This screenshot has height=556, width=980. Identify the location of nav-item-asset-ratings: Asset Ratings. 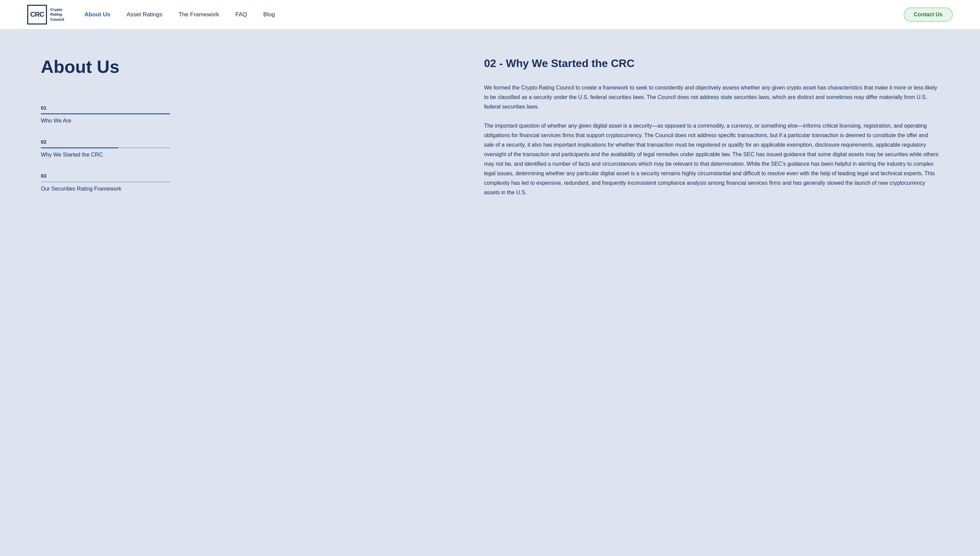
(144, 15).